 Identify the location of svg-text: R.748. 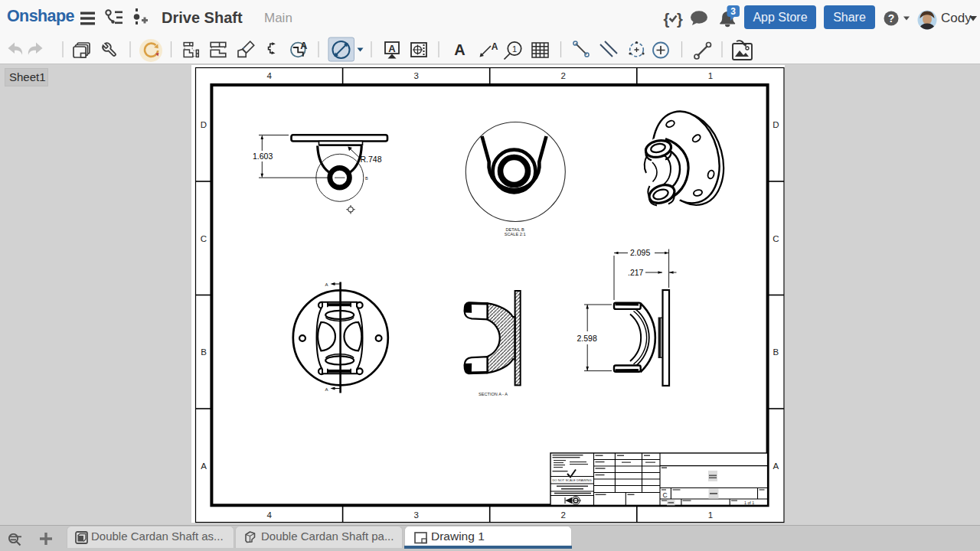
(371, 159).